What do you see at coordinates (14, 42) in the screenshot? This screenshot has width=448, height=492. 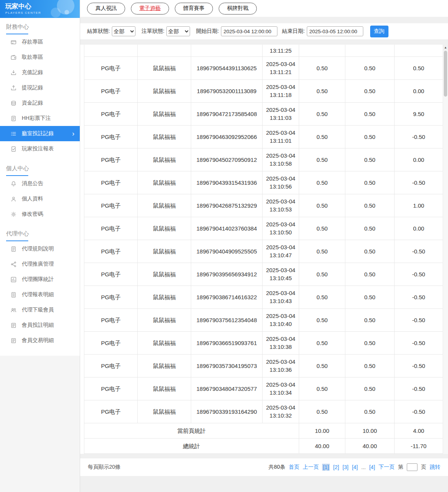 I see `deposit-card-icon` at bounding box center [14, 42].